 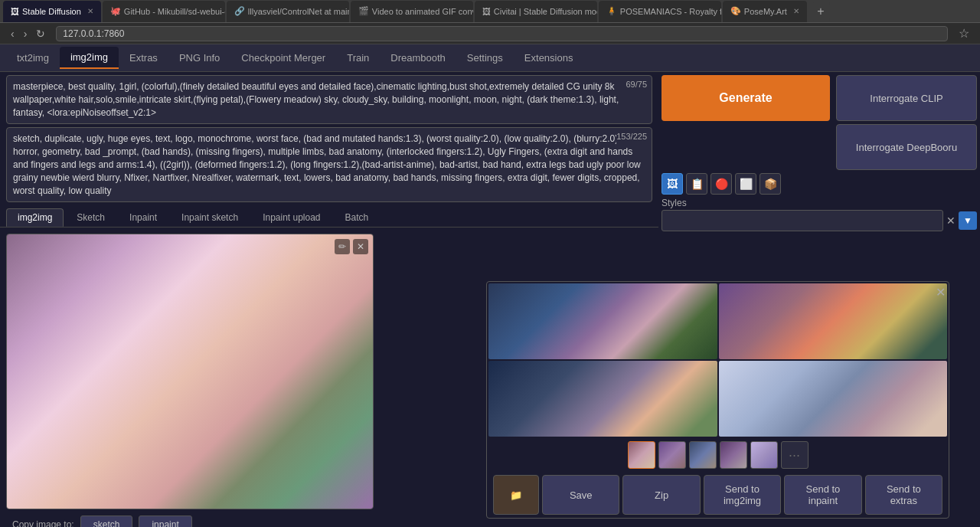 What do you see at coordinates (516, 495) in the screenshot?
I see `folder-button: 📁` at bounding box center [516, 495].